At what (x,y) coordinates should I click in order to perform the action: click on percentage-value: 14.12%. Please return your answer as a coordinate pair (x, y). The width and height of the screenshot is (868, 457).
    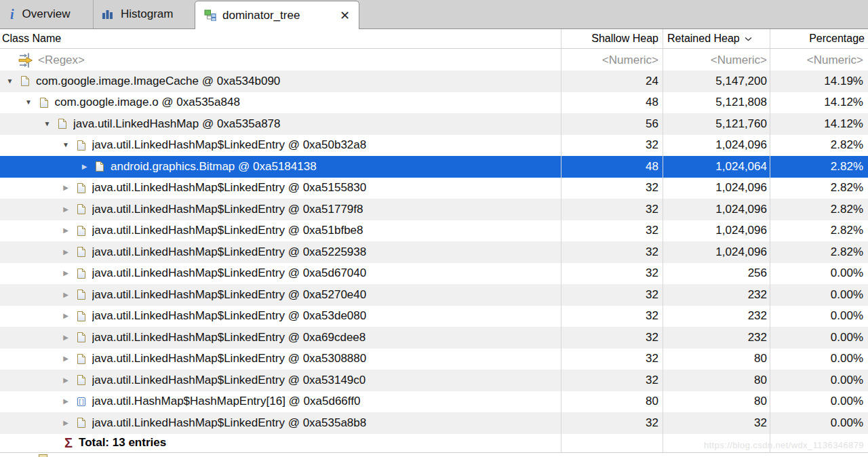
    Looking at the image, I should click on (819, 124).